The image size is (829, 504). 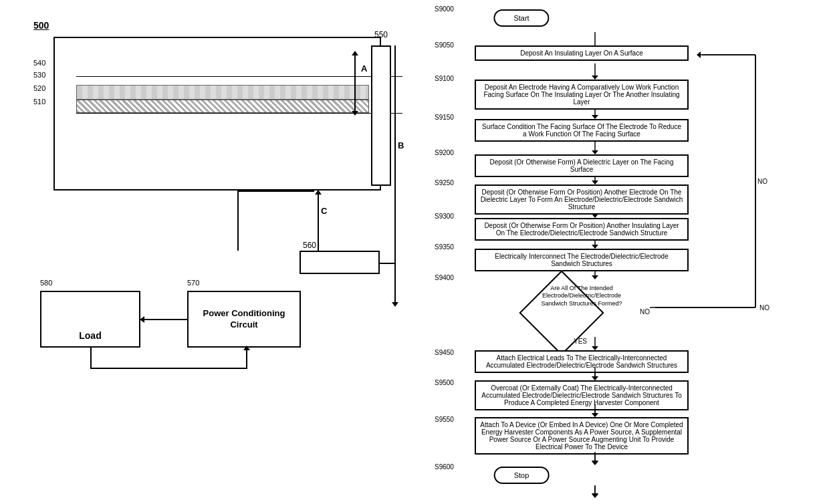 I want to click on label-layer-520: 520, so click(x=39, y=88).